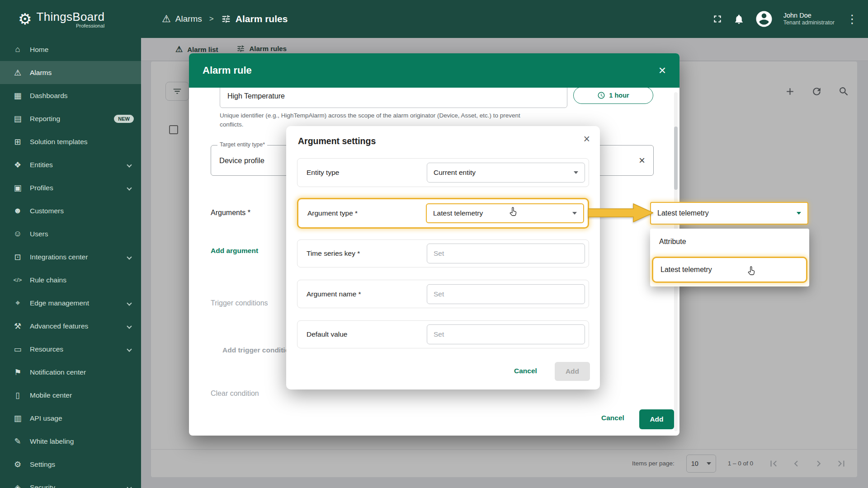  Describe the element at coordinates (71, 418) in the screenshot. I see `sidebar-item-api-usage: ▥API usage` at that location.